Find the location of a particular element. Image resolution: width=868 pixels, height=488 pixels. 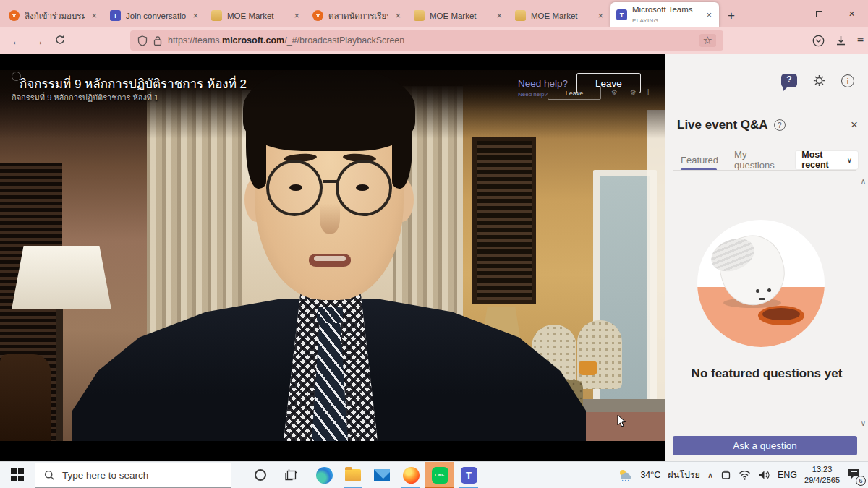

clock-time: 13:23 is located at coordinates (822, 470).